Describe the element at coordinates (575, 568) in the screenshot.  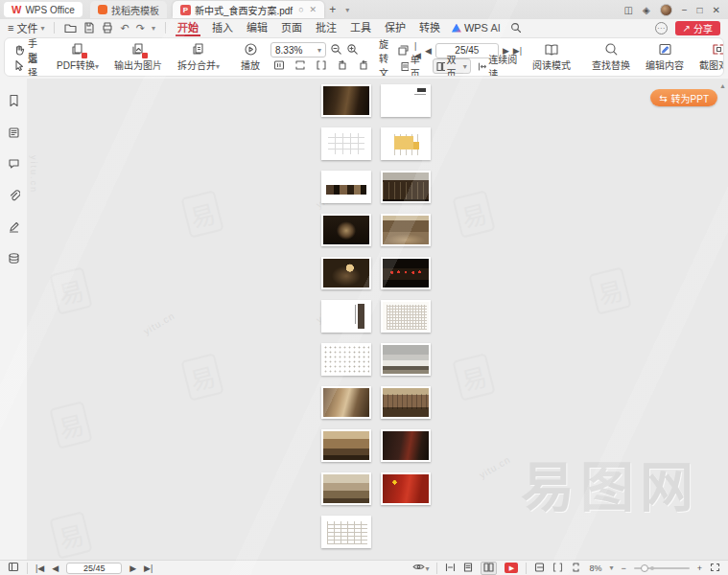
I see `status-actual-size-icon` at that location.